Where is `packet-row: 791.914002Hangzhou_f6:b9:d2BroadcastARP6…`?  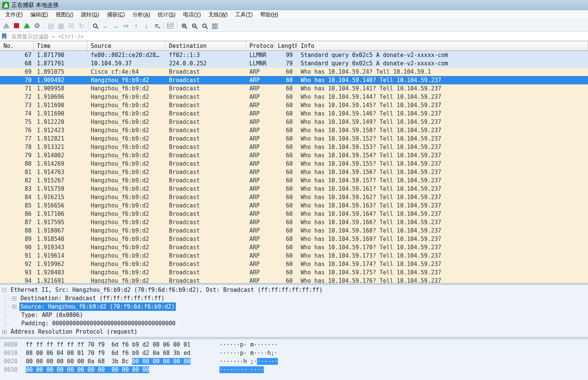
packet-row: 791.914002Hangzhou_f6:b9:d2BroadcastARP6… is located at coordinates (294, 155).